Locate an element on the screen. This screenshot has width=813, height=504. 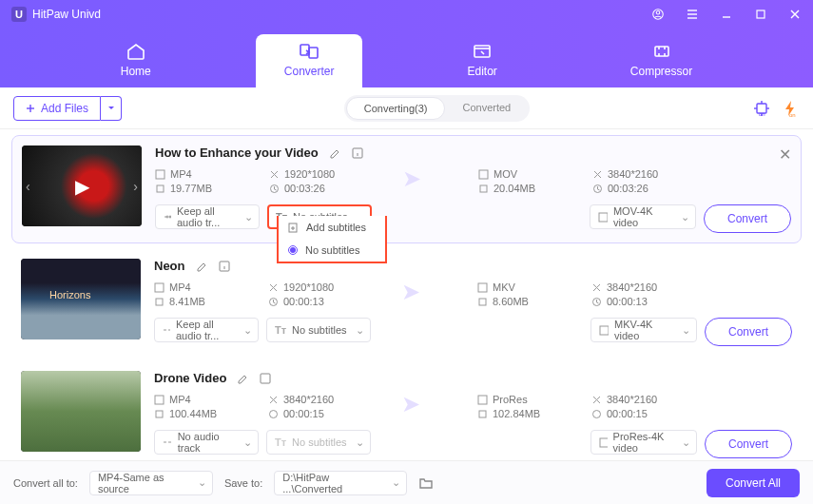
tab-converted: Converted is located at coordinates (487, 108).